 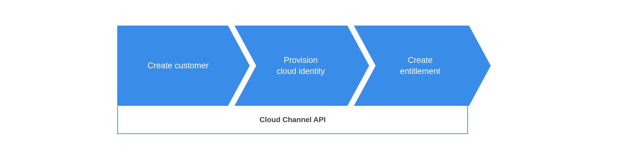 I want to click on step-provision-cloud-identity: Provision cloud identity, so click(x=302, y=66).